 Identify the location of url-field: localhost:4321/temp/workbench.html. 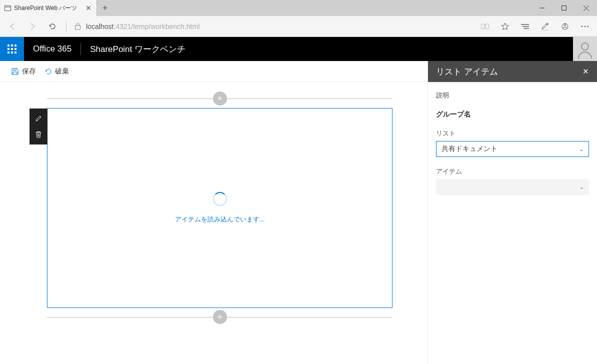
(280, 26).